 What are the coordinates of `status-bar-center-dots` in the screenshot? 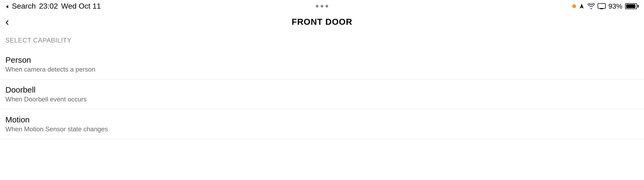 It's located at (322, 6).